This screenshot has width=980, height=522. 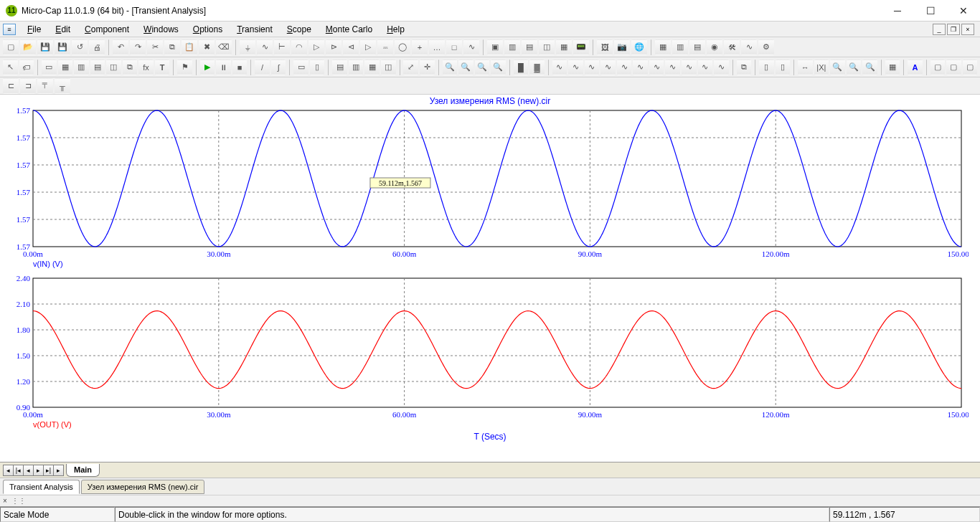 I want to click on app-menu-icon: ≡, so click(x=9, y=29).